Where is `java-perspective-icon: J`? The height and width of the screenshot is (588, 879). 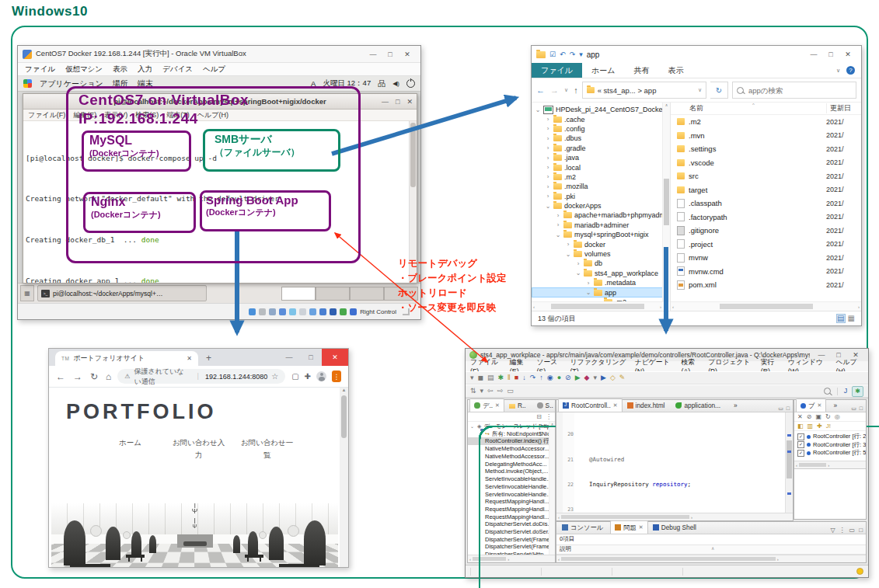
java-perspective-icon: J is located at coordinates (846, 391).